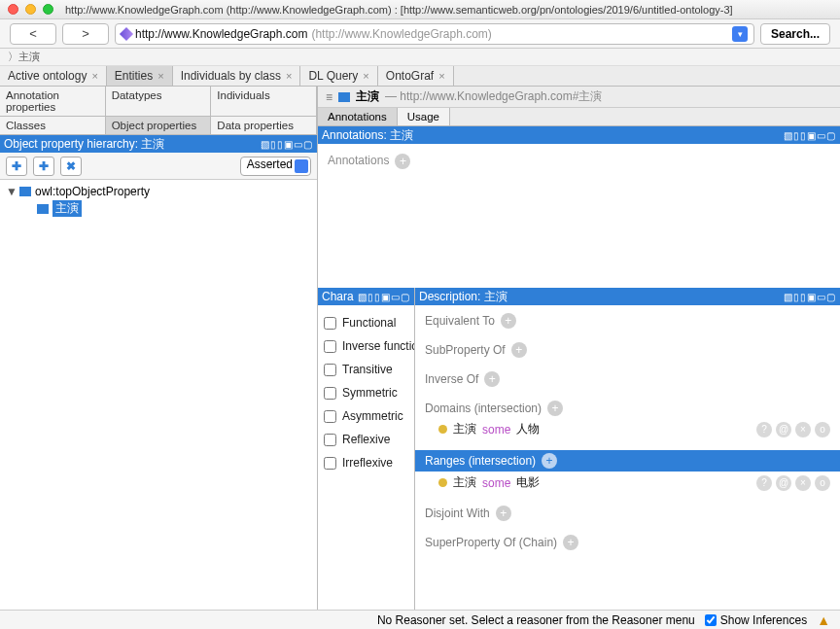  Describe the element at coordinates (795, 34) in the screenshot. I see `search-button: Search...` at that location.